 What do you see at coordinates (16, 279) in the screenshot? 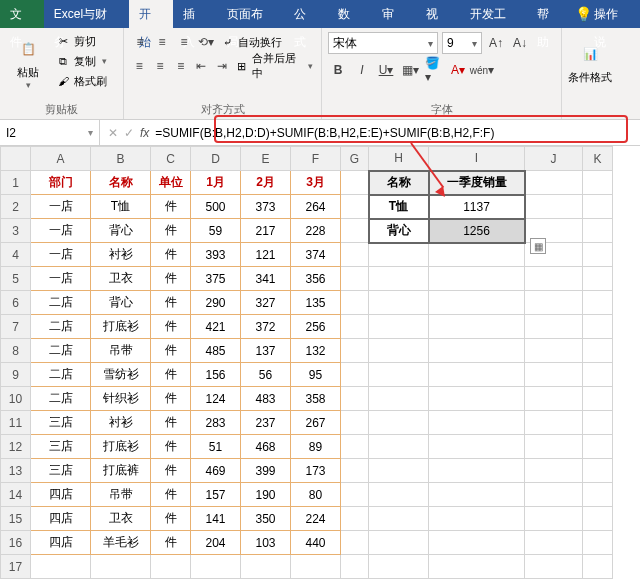
I see `row-head-5: 5` at bounding box center [16, 279].